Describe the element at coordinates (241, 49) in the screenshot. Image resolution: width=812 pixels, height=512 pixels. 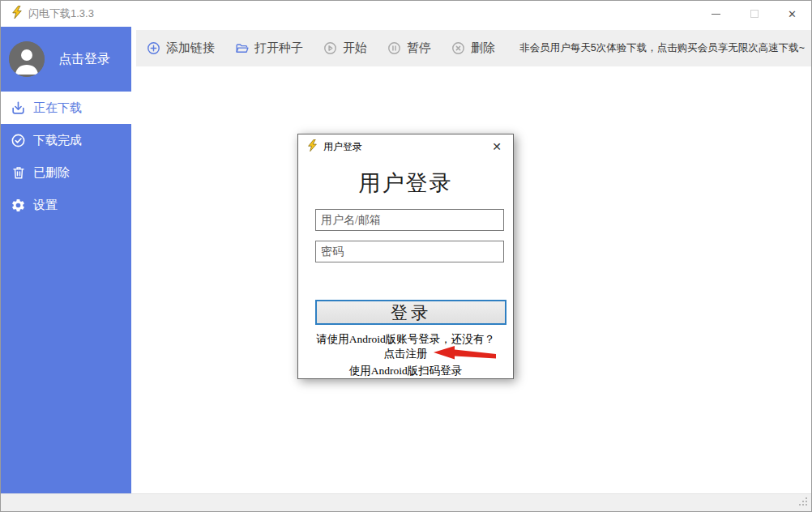
I see `open-torrent-icon` at that location.